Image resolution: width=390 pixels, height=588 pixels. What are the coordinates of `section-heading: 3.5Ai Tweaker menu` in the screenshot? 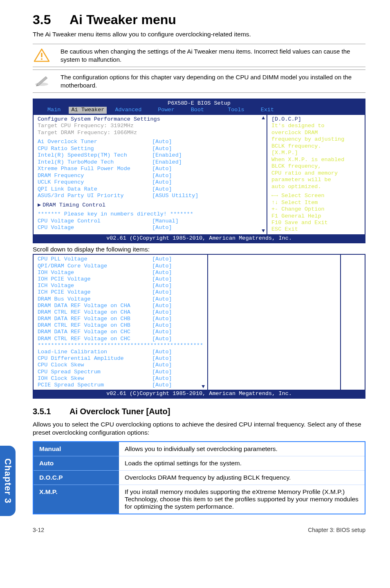 It's located at (199, 20).